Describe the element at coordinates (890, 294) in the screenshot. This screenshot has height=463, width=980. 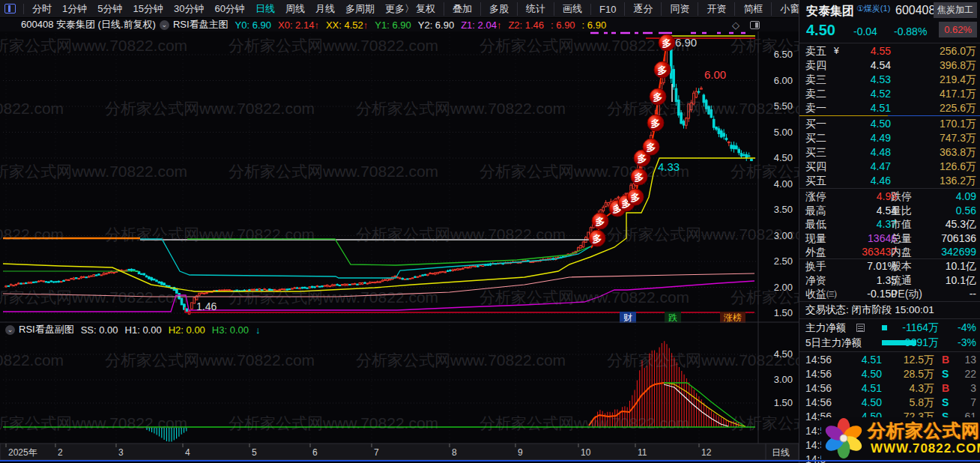
I see `stat-row-7: 收益㈢-0.150PE(动)--` at that location.